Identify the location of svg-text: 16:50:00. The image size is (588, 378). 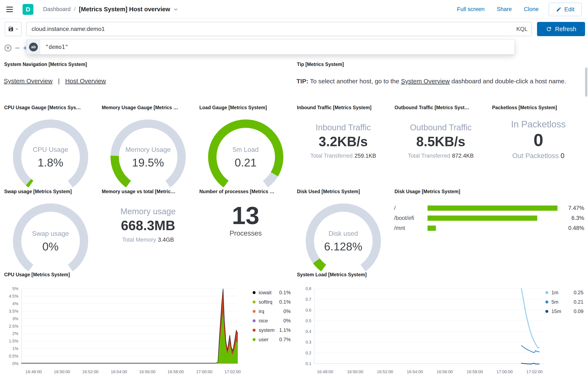
(355, 372).